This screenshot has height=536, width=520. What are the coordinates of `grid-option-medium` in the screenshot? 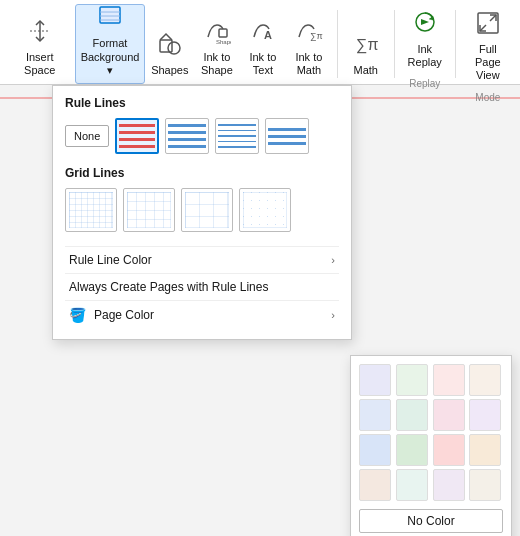 It's located at (149, 210).